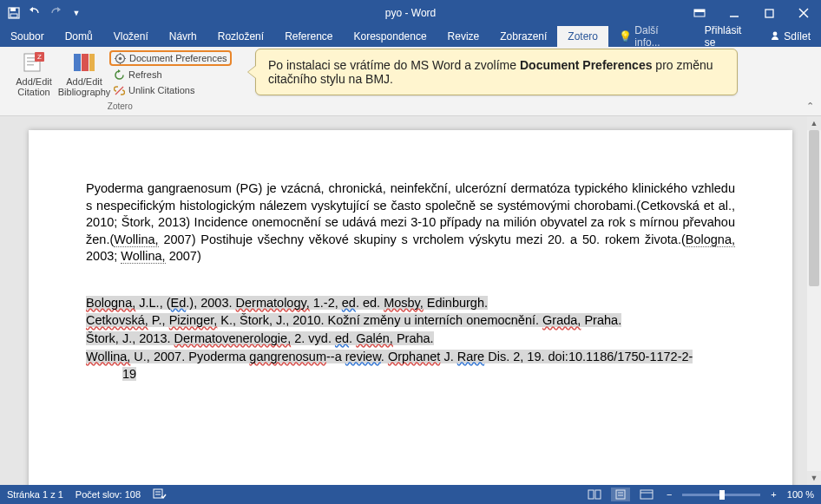 This screenshot has height=504, width=821. Describe the element at coordinates (160, 494) in the screenshot. I see `spellcheck-icon` at that location.